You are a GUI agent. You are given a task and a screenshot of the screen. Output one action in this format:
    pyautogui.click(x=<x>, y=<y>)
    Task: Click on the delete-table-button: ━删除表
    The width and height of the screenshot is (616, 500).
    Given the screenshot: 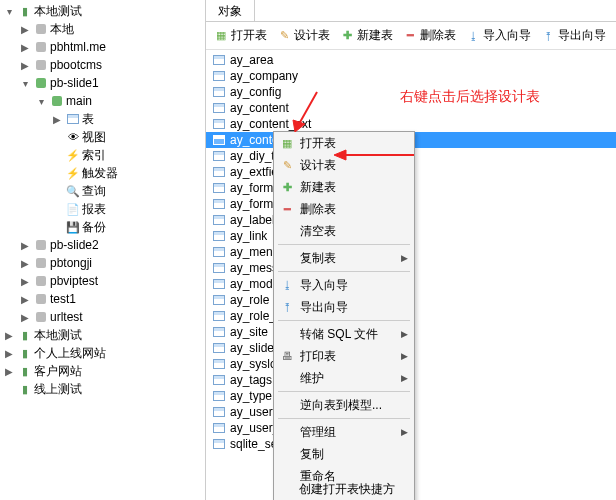 What is the action you would take?
    pyautogui.click(x=430, y=36)
    